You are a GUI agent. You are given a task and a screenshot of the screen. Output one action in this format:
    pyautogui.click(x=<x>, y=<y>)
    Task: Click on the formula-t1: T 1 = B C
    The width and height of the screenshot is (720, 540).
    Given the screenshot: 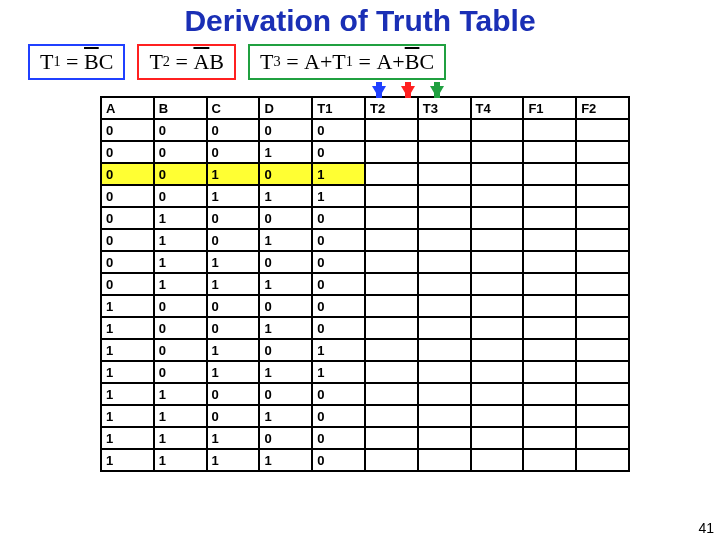 What is the action you would take?
    pyautogui.click(x=76, y=62)
    